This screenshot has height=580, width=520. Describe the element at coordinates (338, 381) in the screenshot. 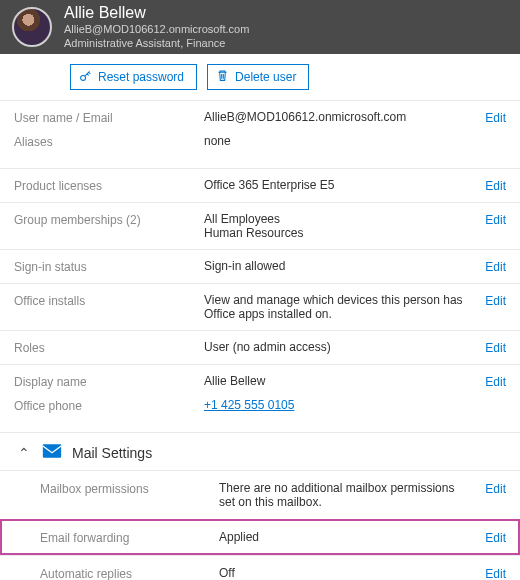

I see `value-display: Allie Bellew` at that location.